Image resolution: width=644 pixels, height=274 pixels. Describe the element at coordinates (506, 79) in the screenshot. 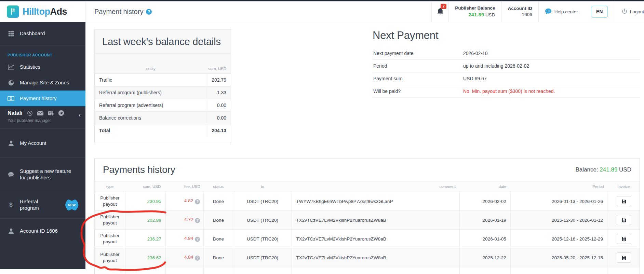

I see `next-payment-row: Payment sum USD 69.67` at that location.